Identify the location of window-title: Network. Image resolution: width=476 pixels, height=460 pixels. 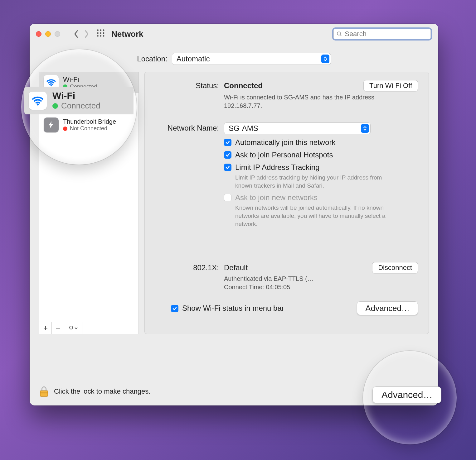
(127, 34).